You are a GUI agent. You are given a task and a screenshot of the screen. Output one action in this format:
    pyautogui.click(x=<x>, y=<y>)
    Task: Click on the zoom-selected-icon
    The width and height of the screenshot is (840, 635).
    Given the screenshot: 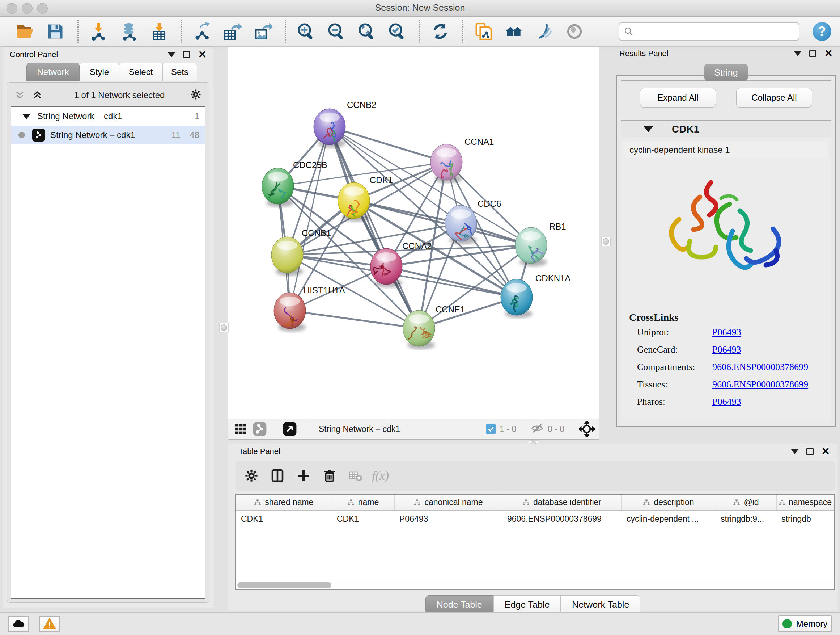 What is the action you would take?
    pyautogui.click(x=397, y=32)
    